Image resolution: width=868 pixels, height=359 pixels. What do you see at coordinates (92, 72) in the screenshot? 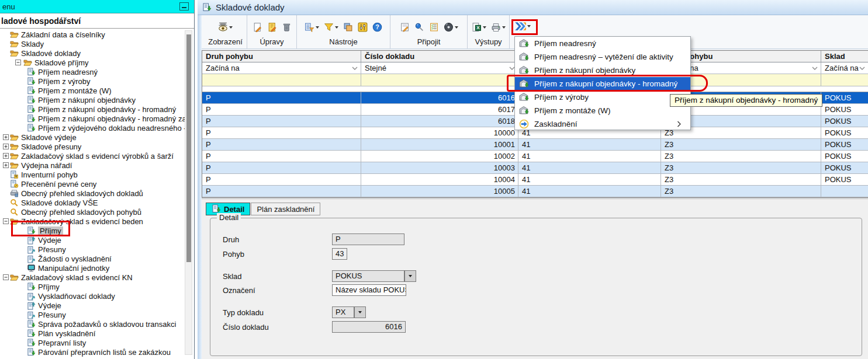
I see `tree-item: Příjem neadresný` at bounding box center [92, 72].